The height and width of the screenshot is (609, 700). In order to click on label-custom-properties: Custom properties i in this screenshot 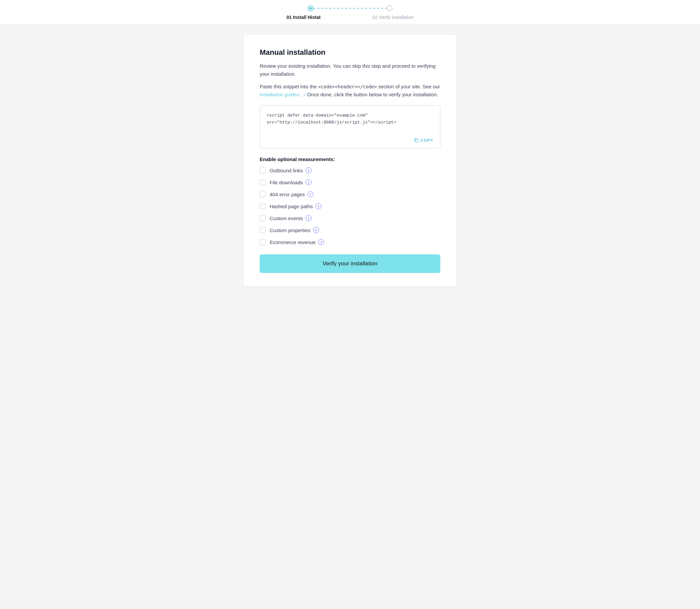, I will do `click(294, 230)`.